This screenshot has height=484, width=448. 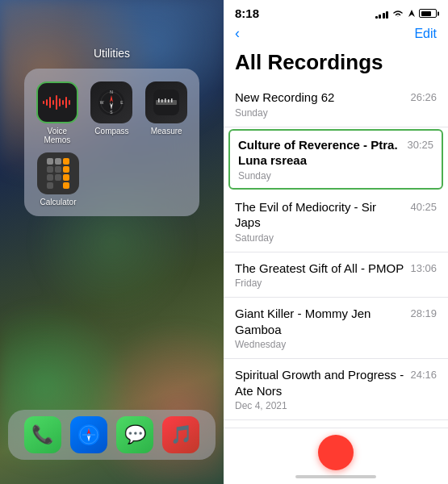 What do you see at coordinates (166, 113) in the screenshot?
I see `app-measure: Measure` at bounding box center [166, 113].